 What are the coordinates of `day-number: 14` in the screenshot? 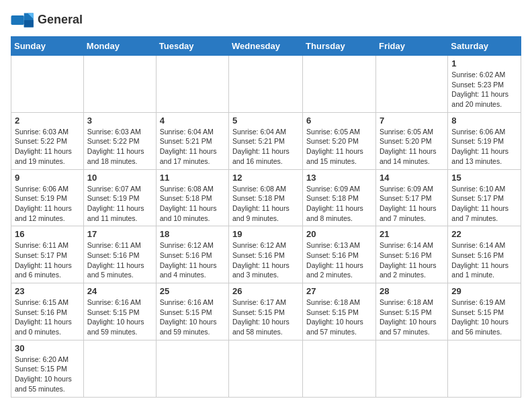 It's located at (412, 177).